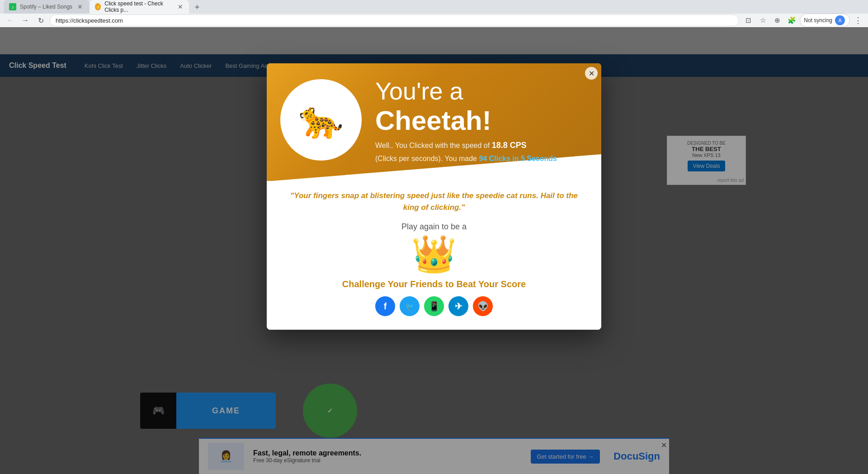 This screenshot has height=474, width=868. What do you see at coordinates (479, 146) in the screenshot?
I see `speed-description: Well.. You Clicked with the speed of 18.…` at bounding box center [479, 146].